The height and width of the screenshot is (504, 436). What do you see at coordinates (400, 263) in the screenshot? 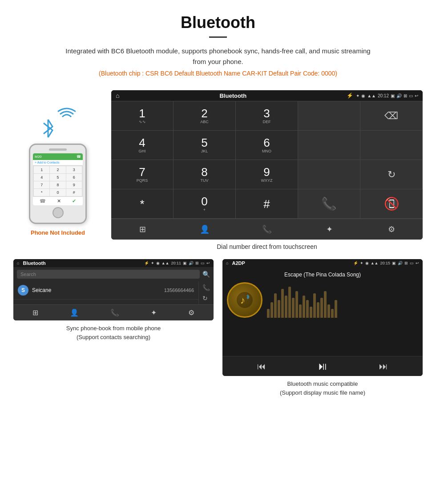
I see `music-vol-icon: 🔊` at bounding box center [400, 263].